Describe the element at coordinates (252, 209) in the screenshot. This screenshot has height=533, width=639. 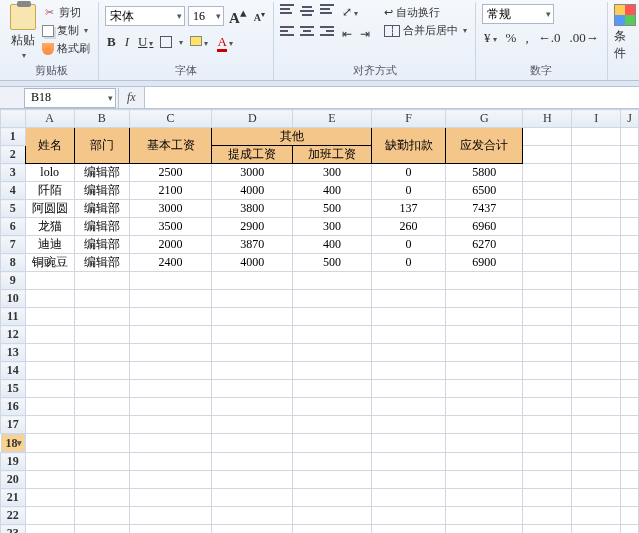
I see `cell: 3800` at that location.